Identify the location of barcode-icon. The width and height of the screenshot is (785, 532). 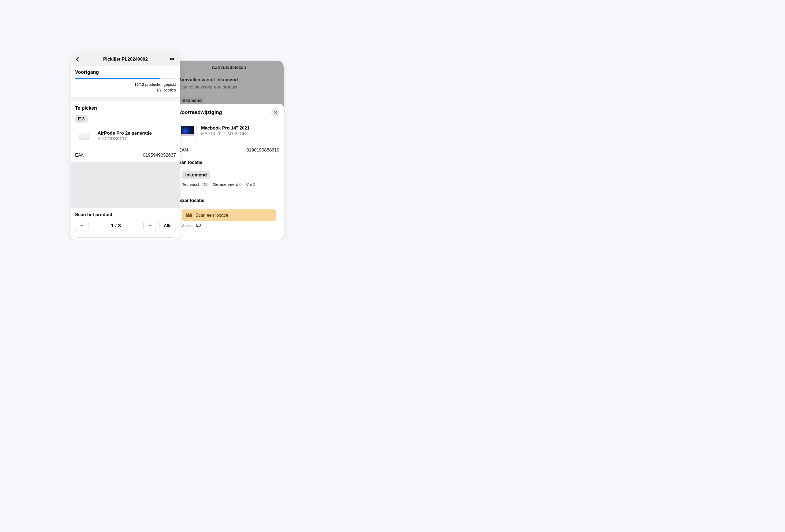
(189, 216).